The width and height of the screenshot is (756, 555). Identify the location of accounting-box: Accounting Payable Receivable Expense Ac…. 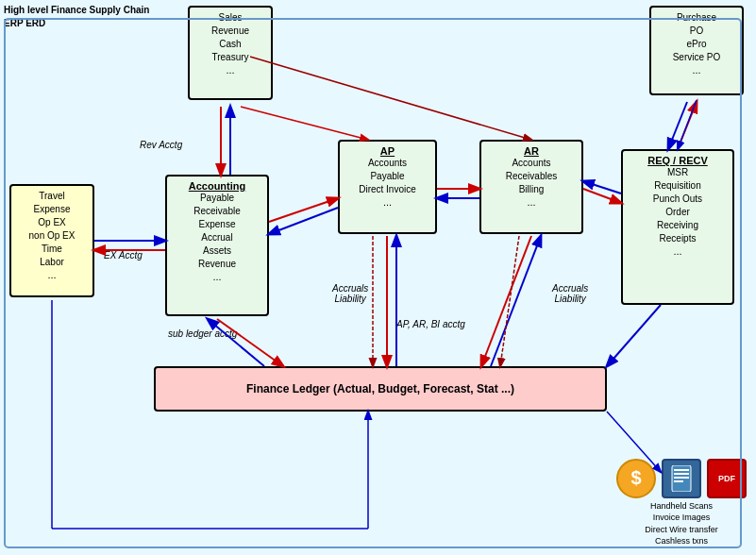
(217, 245).